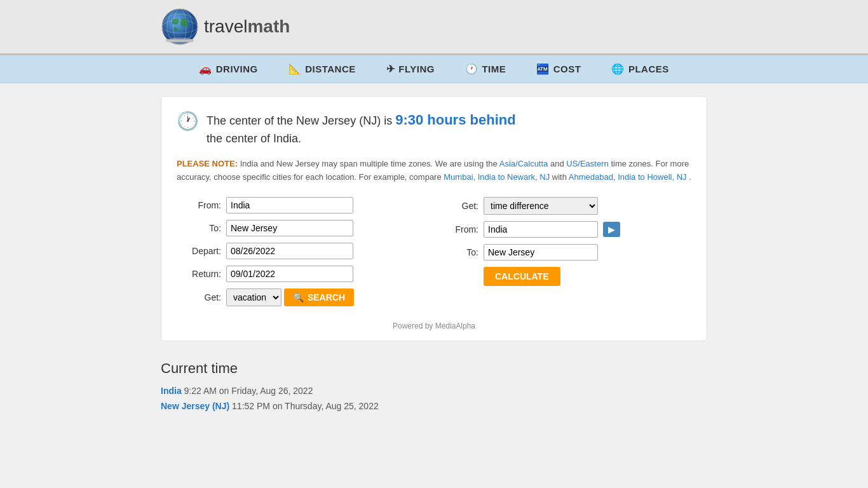  What do you see at coordinates (559, 69) in the screenshot?
I see `nav-item-cost: 🏧 COST` at bounding box center [559, 69].